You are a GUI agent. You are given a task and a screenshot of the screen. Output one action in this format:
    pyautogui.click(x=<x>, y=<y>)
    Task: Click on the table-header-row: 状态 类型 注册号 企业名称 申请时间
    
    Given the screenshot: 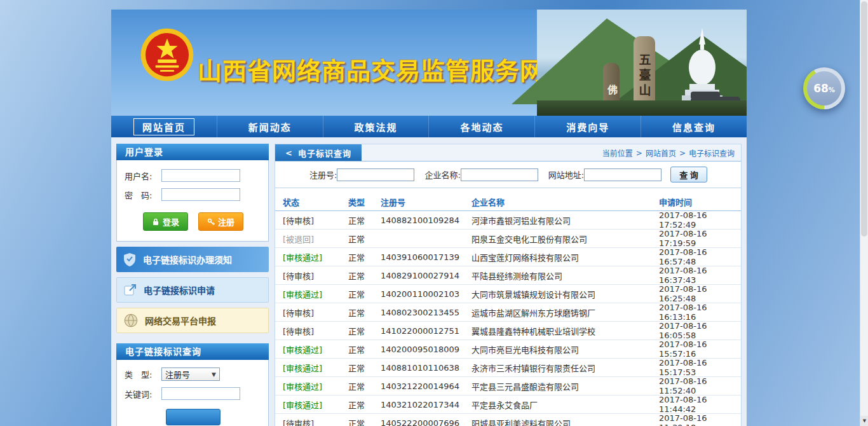 What is the action you would take?
    pyautogui.click(x=508, y=202)
    